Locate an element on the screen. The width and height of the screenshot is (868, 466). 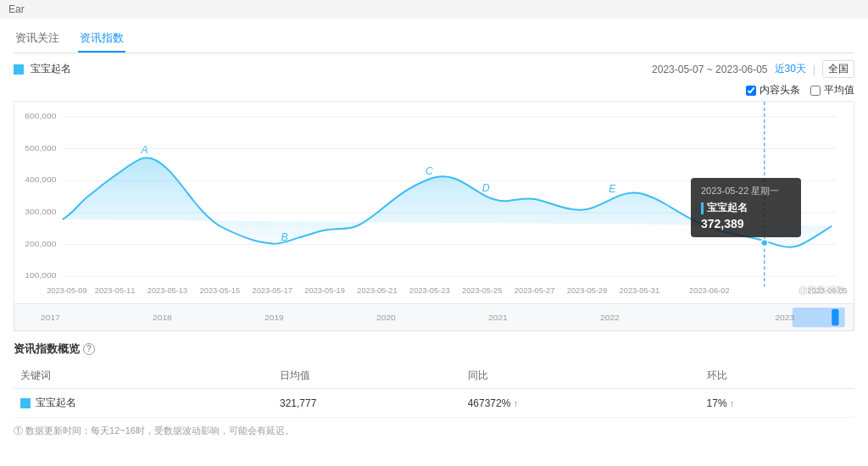
period-button: 近30天 is located at coordinates (790, 69).